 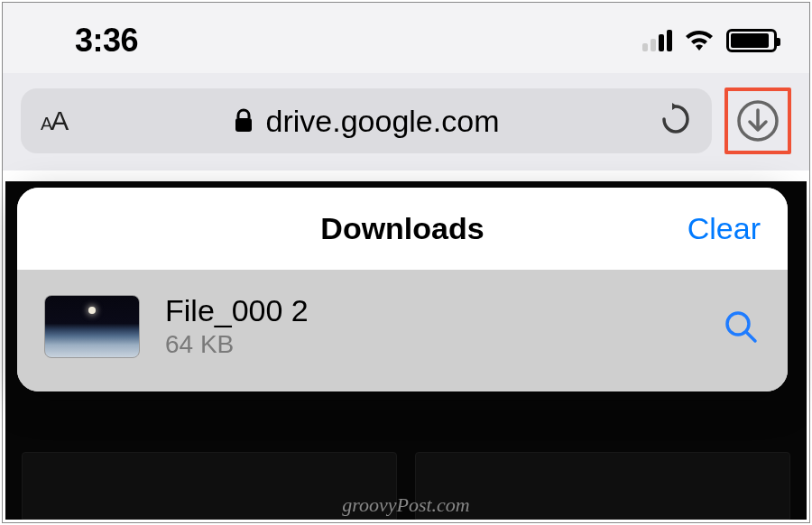 I want to click on status-bar: 3:36, so click(x=406, y=38).